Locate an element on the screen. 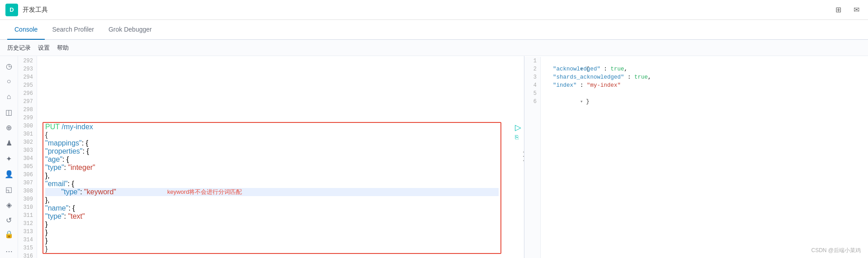 This screenshot has width=868, height=258. extensions-icon: ⊞ is located at coordinates (838, 10).